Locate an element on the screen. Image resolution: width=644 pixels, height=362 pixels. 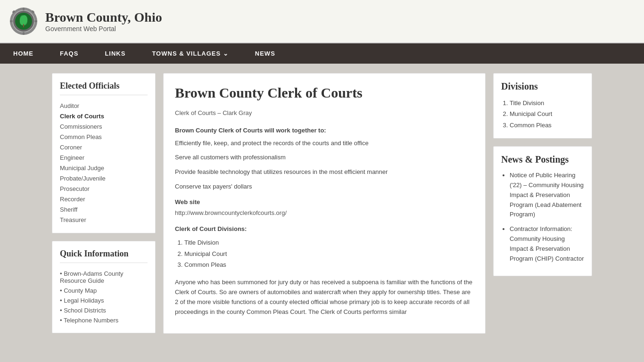
list-item: Sheriff is located at coordinates (104, 210).